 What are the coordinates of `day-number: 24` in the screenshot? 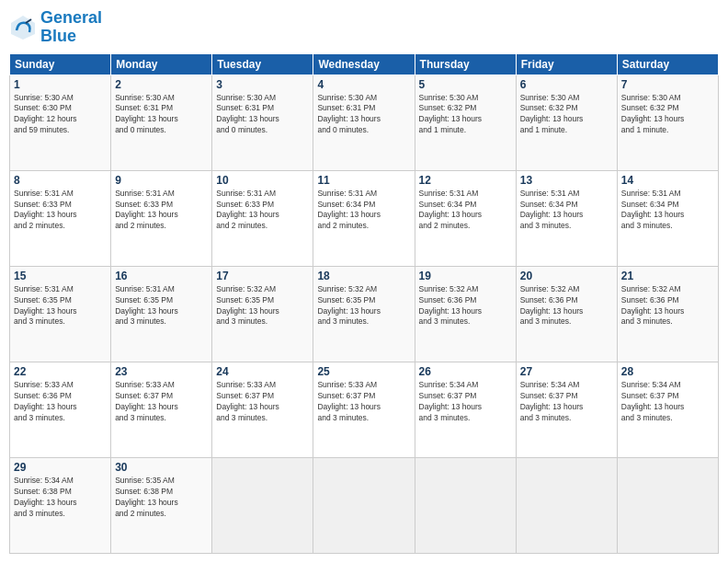 It's located at (263, 372).